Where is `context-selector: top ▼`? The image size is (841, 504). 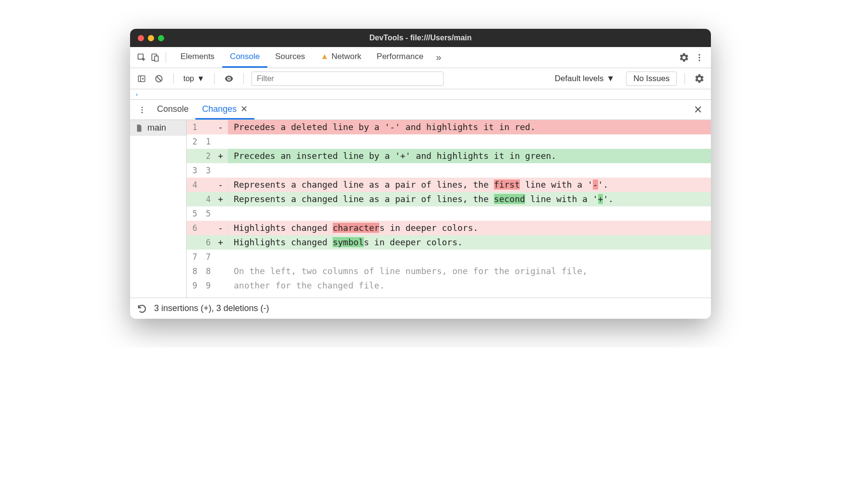 context-selector: top ▼ is located at coordinates (194, 79).